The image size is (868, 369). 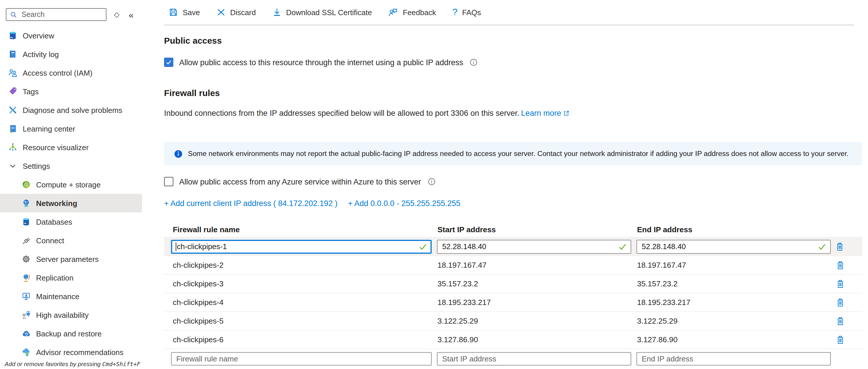 I want to click on download-ssl-certificate-button: Download SSL Certificate, so click(x=322, y=12).